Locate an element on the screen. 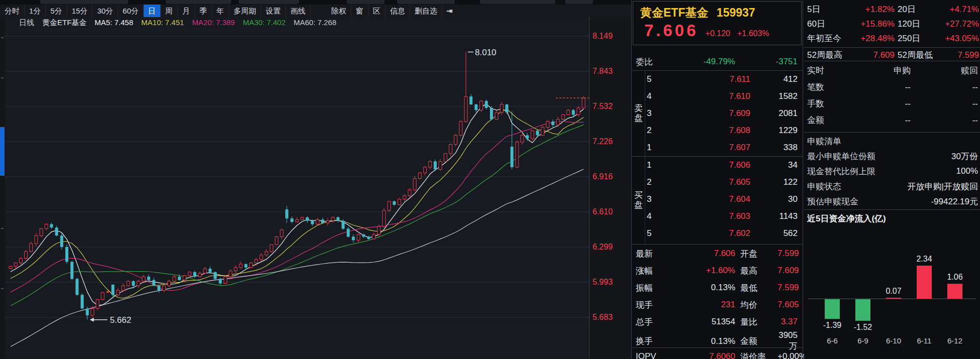 This screenshot has height=359, width=980. redemption-label: 预估申赎现金 is located at coordinates (869, 202).